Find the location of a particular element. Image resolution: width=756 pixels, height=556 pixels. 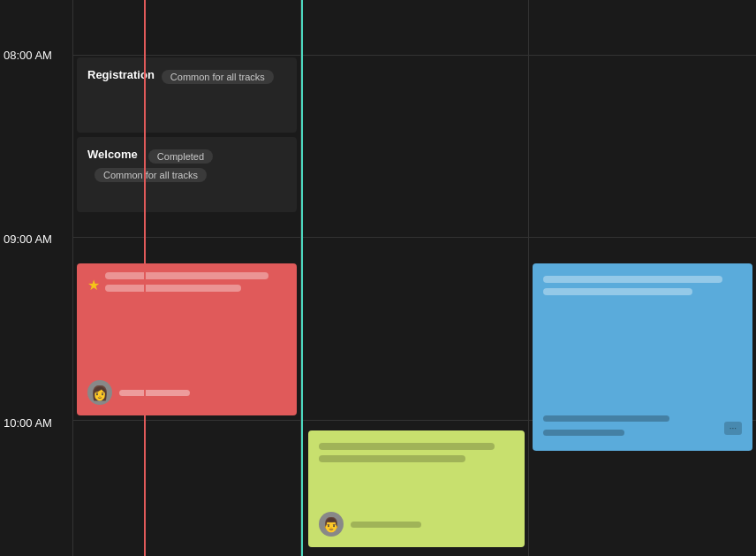

blue-session-event: ··· is located at coordinates (643, 357).